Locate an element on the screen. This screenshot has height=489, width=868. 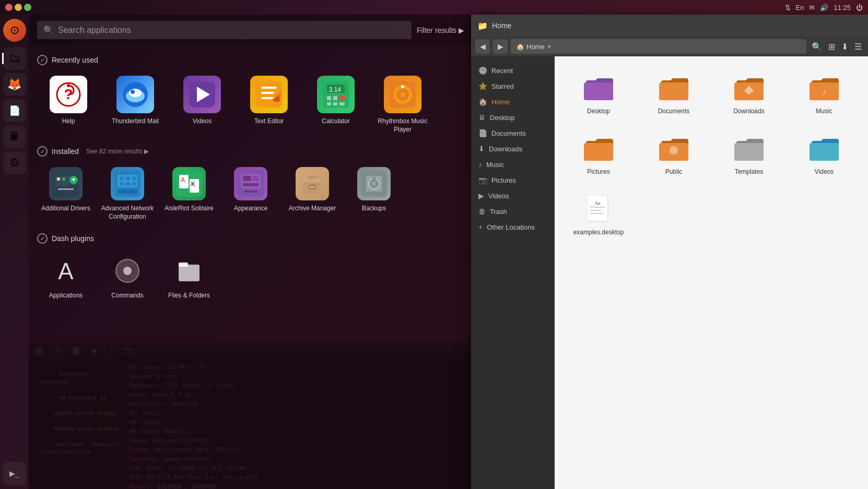
plugin-applications: A Applications is located at coordinates (66, 277).